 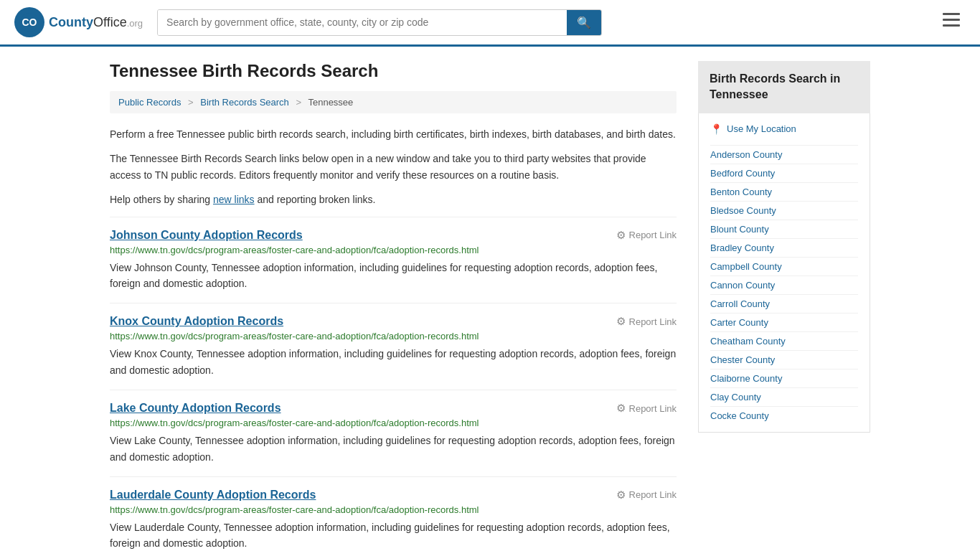 What do you see at coordinates (393, 514) in the screenshot?
I see `result-item: Lauderdale County Adoption Records ⚙ Rep…` at bounding box center [393, 514].